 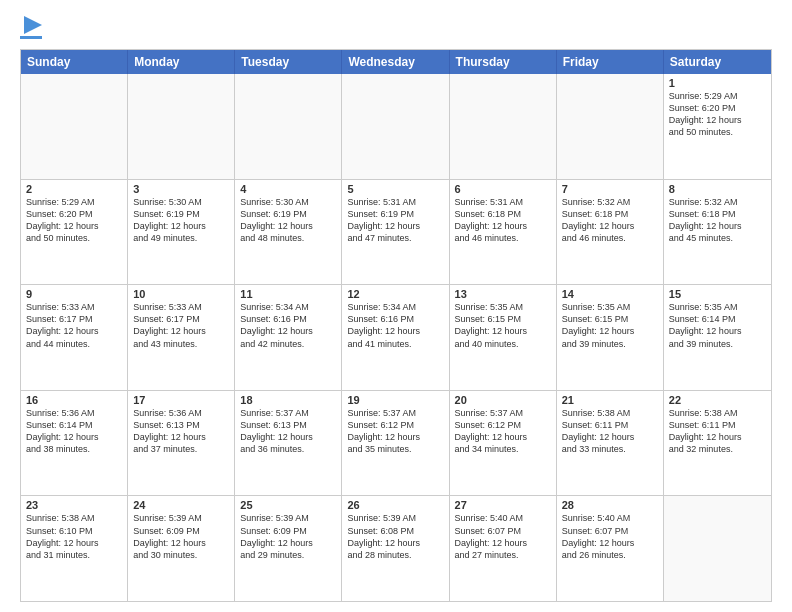 I want to click on day-info: Sunrise: 5:36 AMSunset: 6:13 PMDaylight:…, so click(x=181, y=432).